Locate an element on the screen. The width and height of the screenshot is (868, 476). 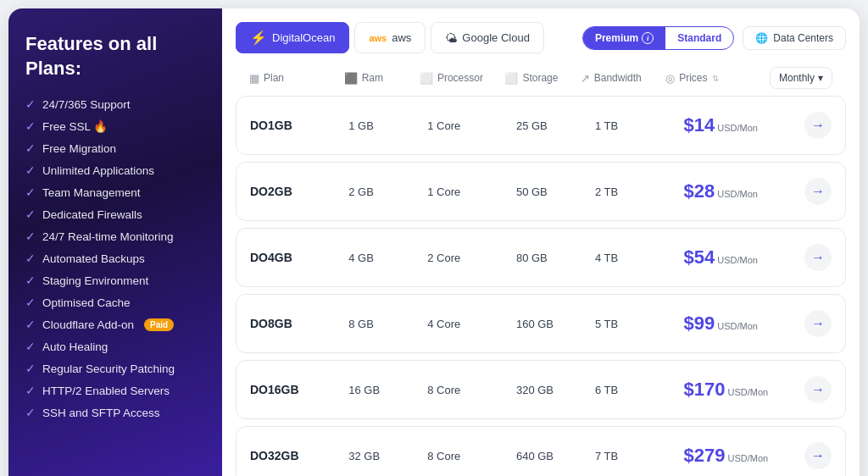
header-label: Ram is located at coordinates (373, 78).